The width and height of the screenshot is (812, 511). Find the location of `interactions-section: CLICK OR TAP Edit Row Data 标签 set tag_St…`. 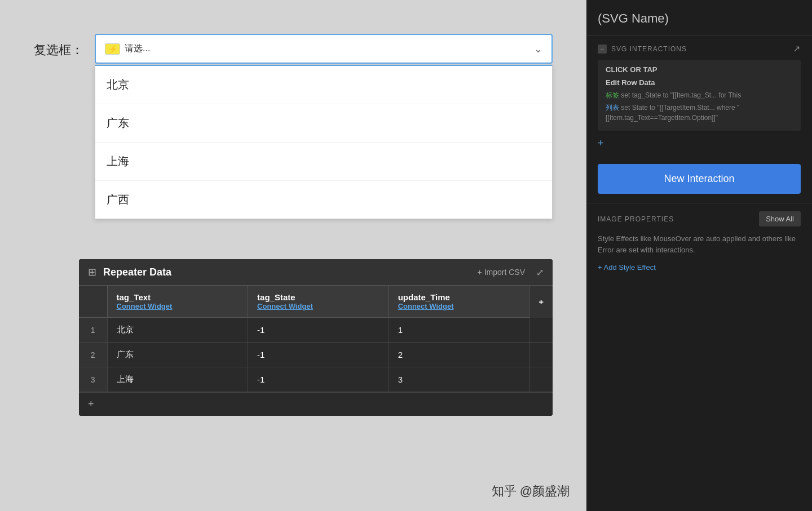

interactions-section: CLICK OR TAP Edit Row Data 标签 set tag_St… is located at coordinates (699, 109).